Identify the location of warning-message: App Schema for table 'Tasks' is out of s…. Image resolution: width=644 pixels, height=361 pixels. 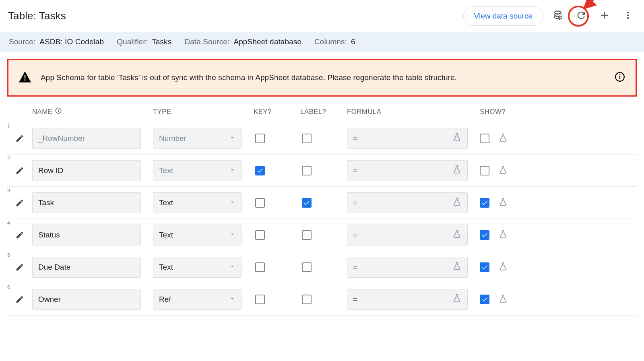
(323, 78).